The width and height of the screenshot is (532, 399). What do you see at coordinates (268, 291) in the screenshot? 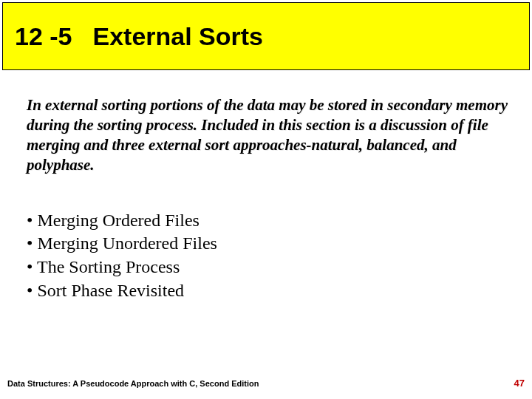
I see `list-item: Sort Phase Revisited` at bounding box center [268, 291].